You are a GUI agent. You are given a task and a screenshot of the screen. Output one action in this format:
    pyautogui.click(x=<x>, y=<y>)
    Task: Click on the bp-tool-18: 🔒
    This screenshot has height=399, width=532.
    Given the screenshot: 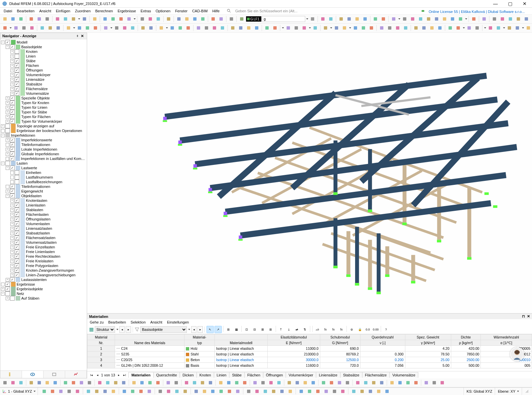 What is the action you would take?
    pyautogui.click(x=360, y=330)
    